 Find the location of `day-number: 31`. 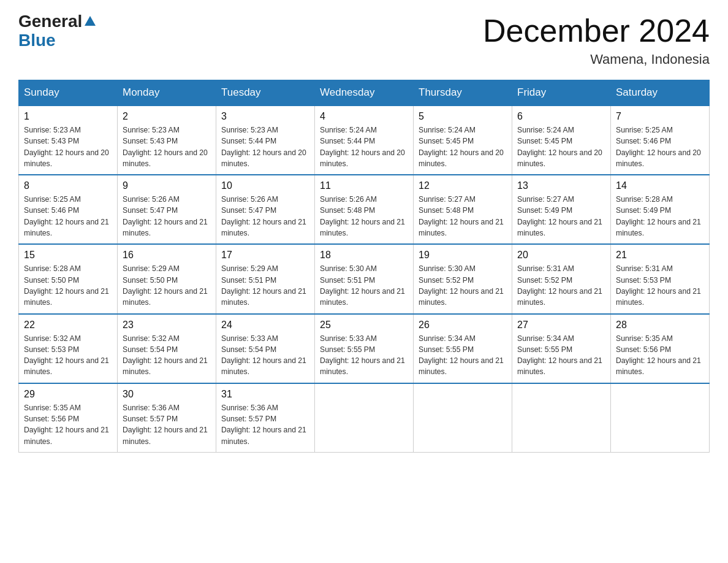

day-number: 31 is located at coordinates (265, 394).